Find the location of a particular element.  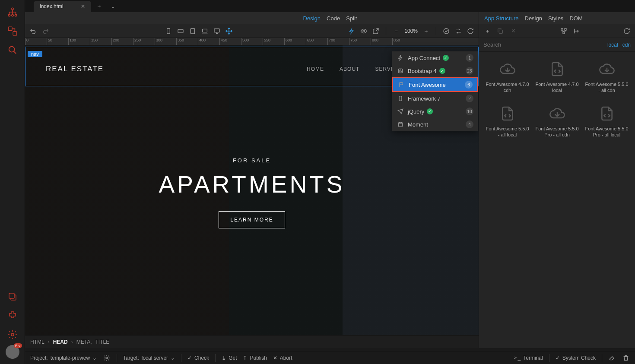

project-settings-icon is located at coordinates (107, 358).